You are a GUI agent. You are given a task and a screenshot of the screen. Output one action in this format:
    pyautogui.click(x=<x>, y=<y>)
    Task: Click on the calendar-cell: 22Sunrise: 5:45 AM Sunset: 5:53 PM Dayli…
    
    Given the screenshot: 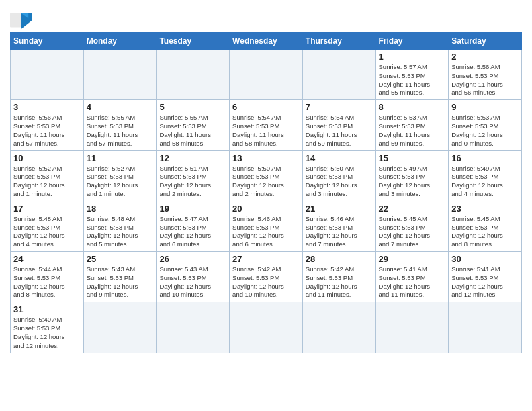 What is the action you would take?
    pyautogui.click(x=412, y=226)
    